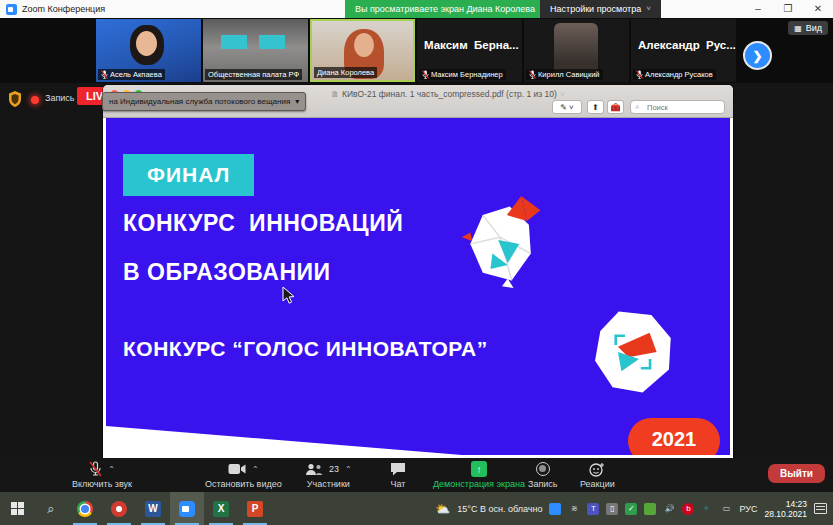 The width and height of the screenshot is (833, 525). What do you see at coordinates (256, 50) in the screenshot?
I see `video-tile-palata: Общественная палата РФ` at bounding box center [256, 50].